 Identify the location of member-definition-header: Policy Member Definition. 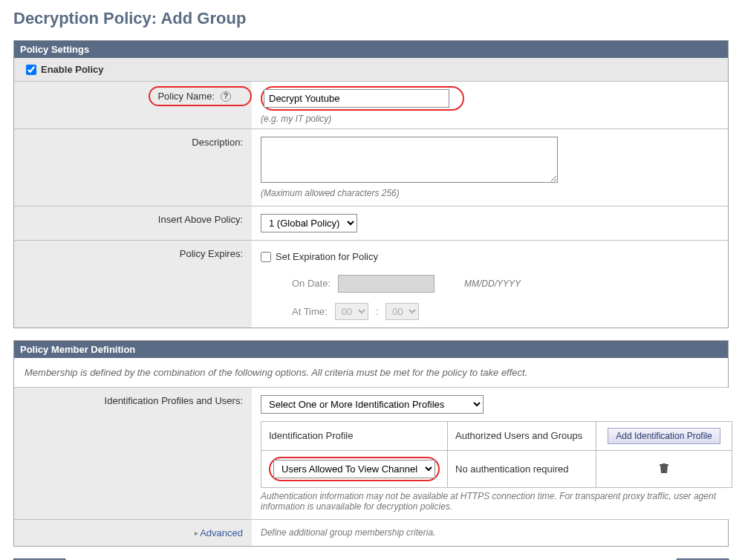
(371, 349).